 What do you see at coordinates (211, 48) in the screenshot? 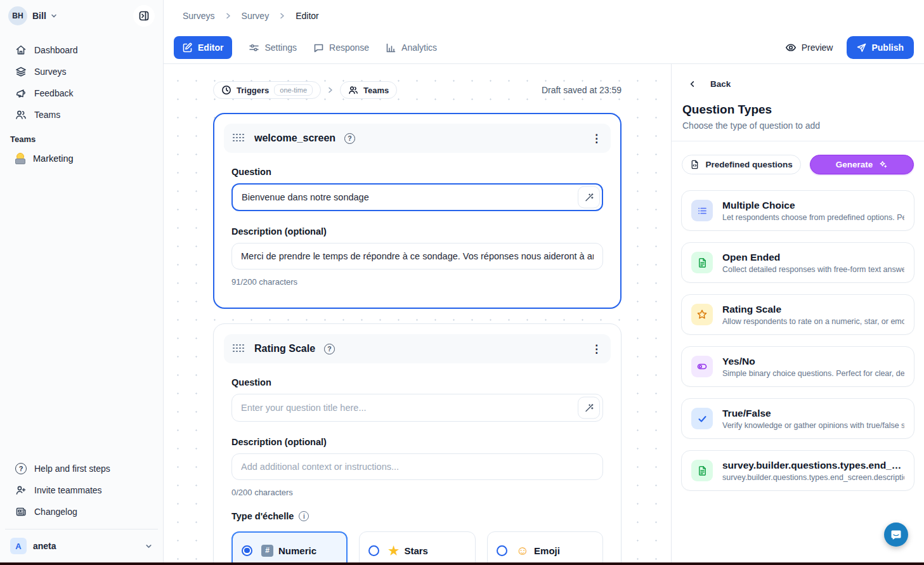
I see `tab-label: Editor` at bounding box center [211, 48].